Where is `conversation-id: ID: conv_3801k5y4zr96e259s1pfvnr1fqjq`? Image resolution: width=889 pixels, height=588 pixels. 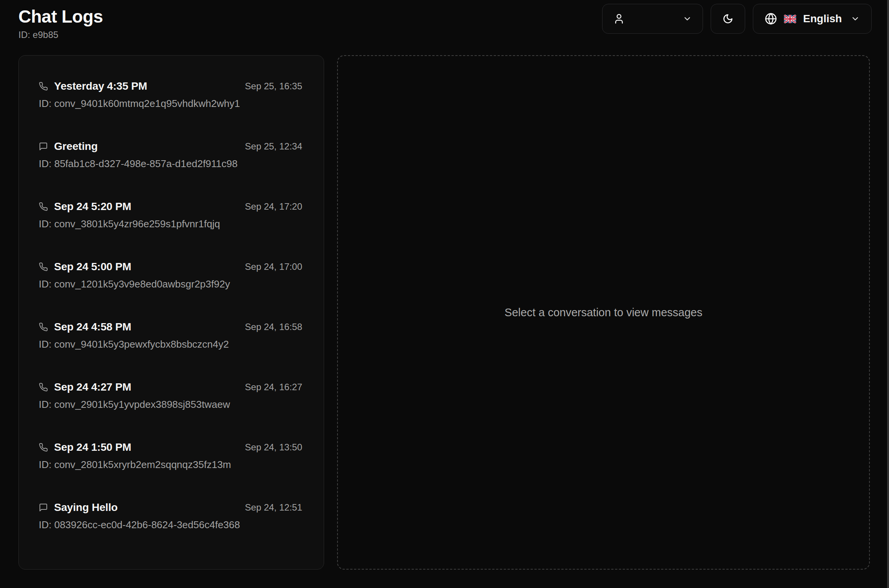 conversation-id: ID: conv_3801k5y4zr96e259s1pfvnr1fqjq is located at coordinates (170, 224).